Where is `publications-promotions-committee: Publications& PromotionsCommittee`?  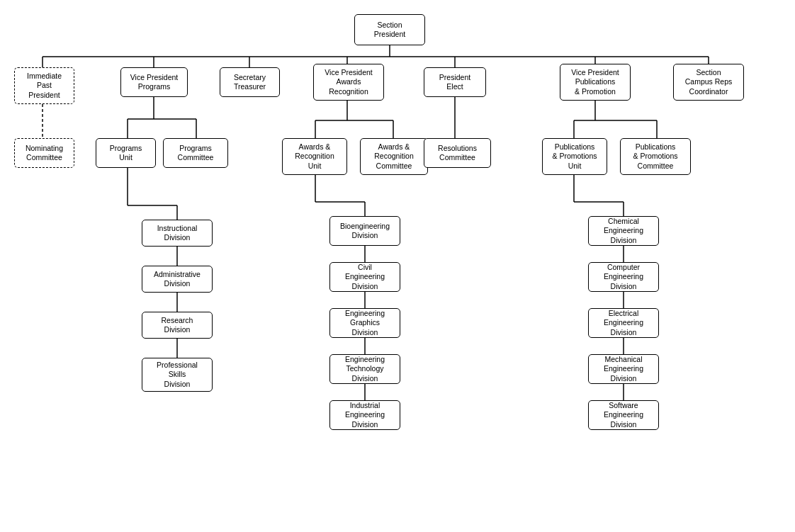
publications-promotions-committee: Publications& PromotionsCommittee is located at coordinates (655, 157).